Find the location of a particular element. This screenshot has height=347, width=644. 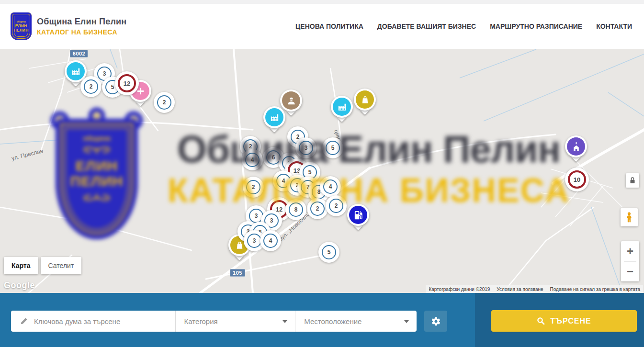

site-logo-link: община ЕЛИН ПЕЛИН Община Елин Пелин КАТА… is located at coordinates (68, 26).